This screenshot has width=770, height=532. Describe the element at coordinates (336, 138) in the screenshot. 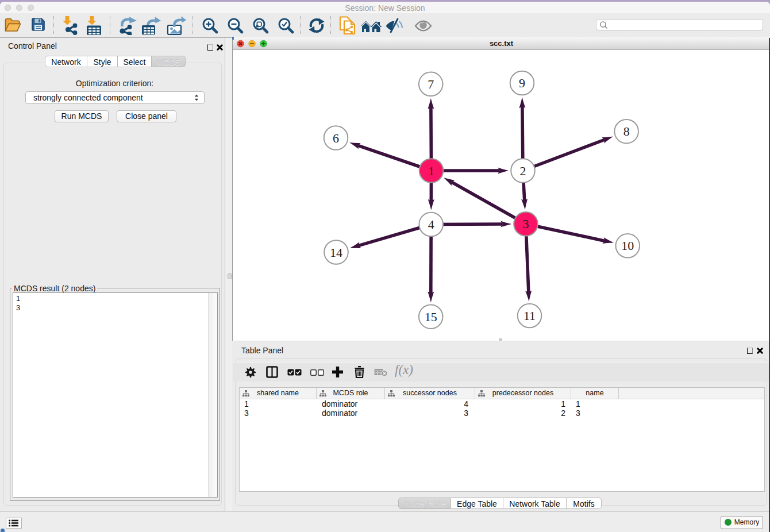

I see `svg-text: 6` at that location.